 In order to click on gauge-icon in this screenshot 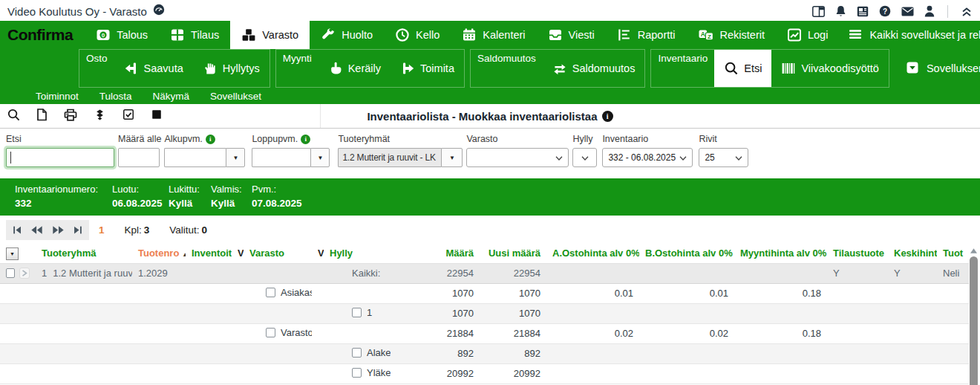, I will do `click(159, 11)`.